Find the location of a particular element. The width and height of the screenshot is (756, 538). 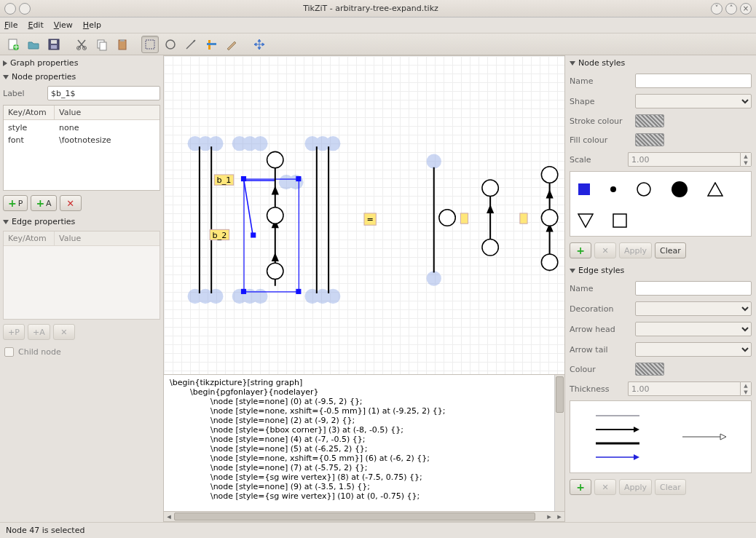

thickness-input is located at coordinates (684, 389).